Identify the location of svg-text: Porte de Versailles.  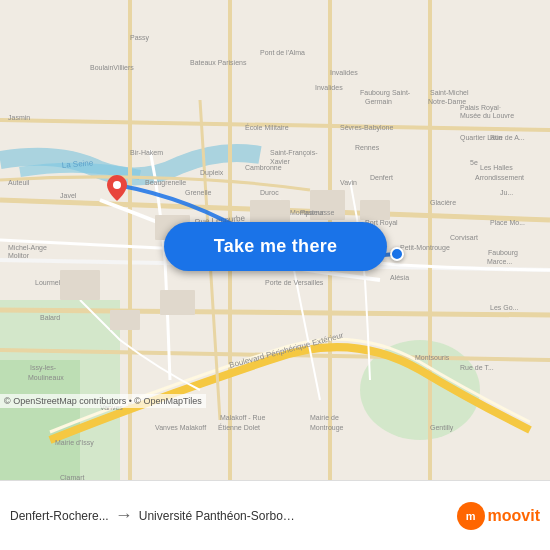
(294, 282).